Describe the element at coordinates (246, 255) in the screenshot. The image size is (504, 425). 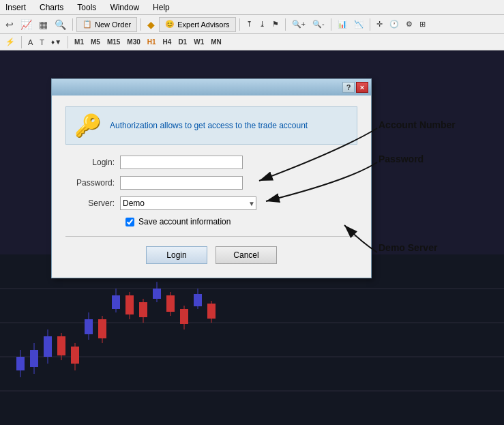
I see `cancel-button: Cancel` at that location.